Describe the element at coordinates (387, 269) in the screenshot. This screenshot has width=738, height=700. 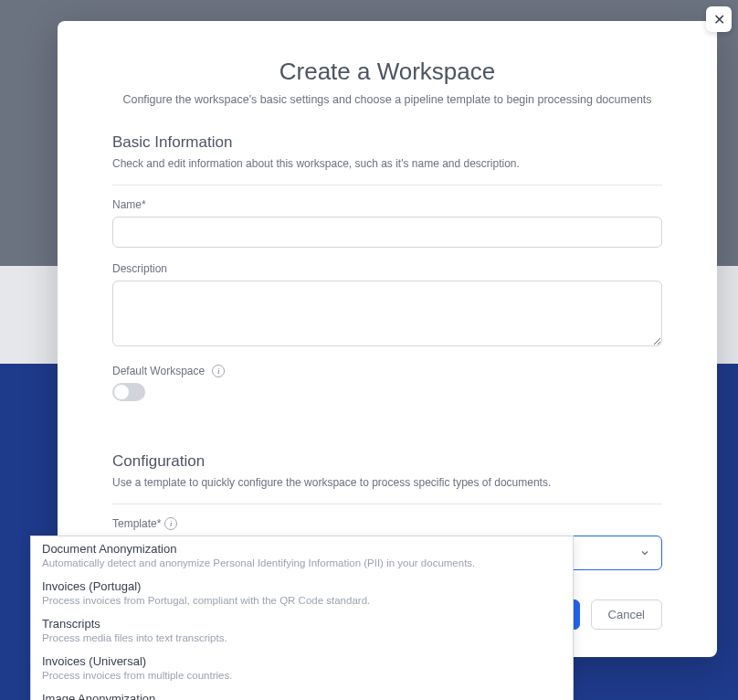
I see `description-label: Description` at that location.